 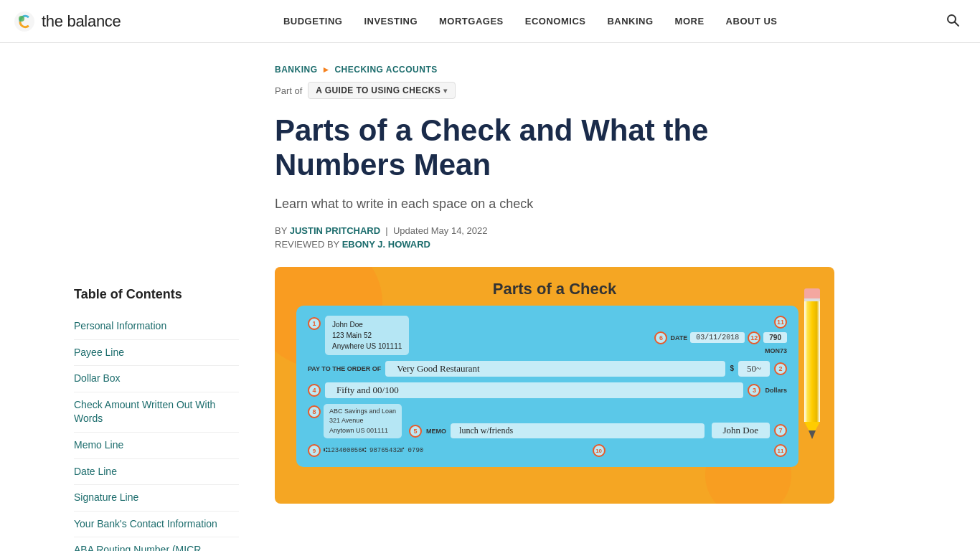 I want to click on reviewer-link: EBONY J. HOWARD, so click(x=386, y=244).